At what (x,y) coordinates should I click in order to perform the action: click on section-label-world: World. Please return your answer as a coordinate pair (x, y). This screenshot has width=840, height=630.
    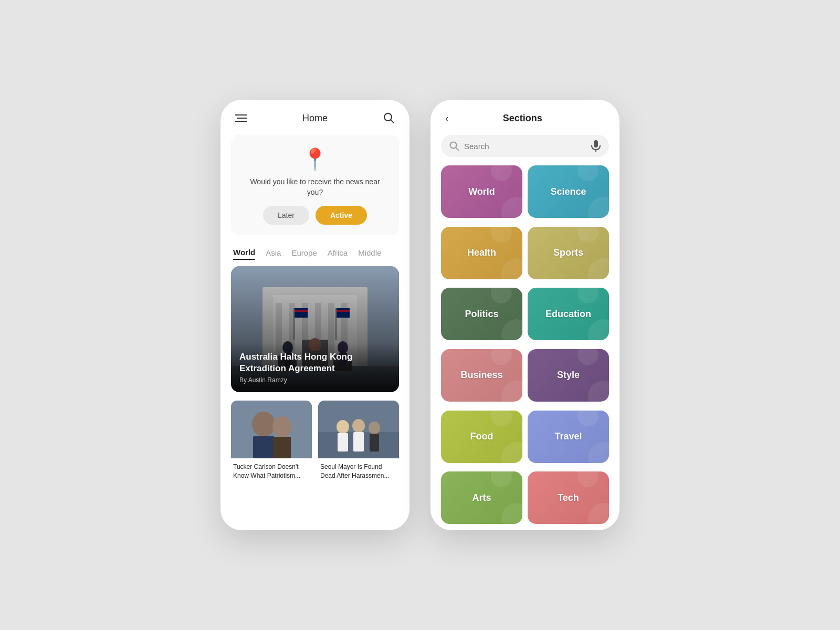
    Looking at the image, I should click on (482, 192).